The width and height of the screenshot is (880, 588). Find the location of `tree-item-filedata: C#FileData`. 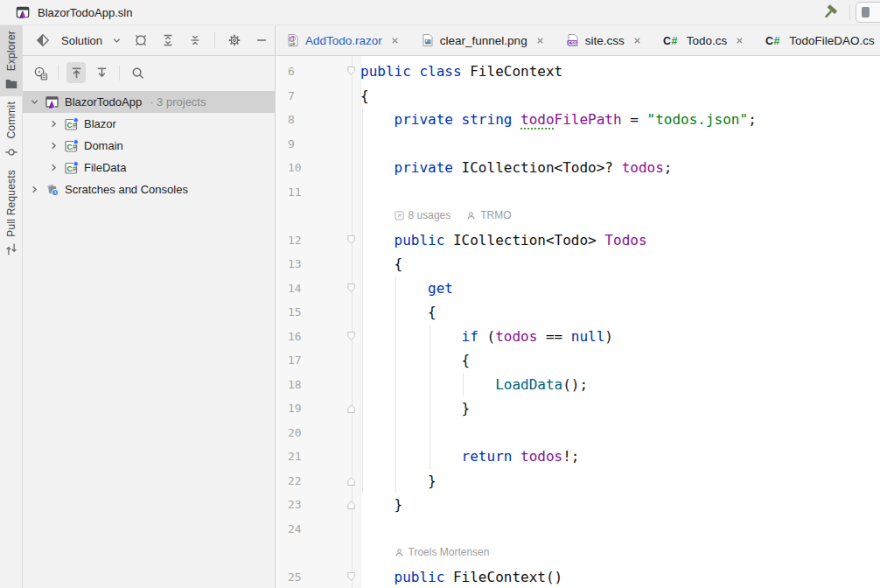

tree-item-filedata: C#FileData is located at coordinates (149, 168).